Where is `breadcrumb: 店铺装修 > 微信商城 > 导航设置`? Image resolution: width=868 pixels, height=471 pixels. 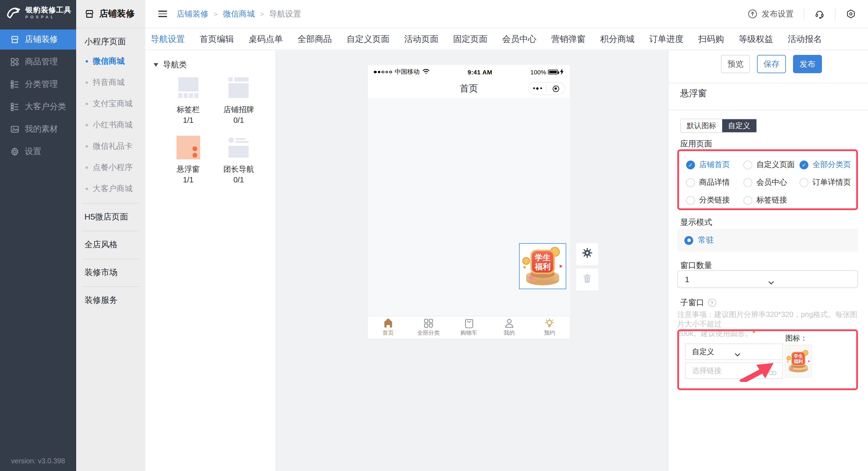
breadcrumb: 店铺装修 > 微信商城 > 导航设置 is located at coordinates (239, 14).